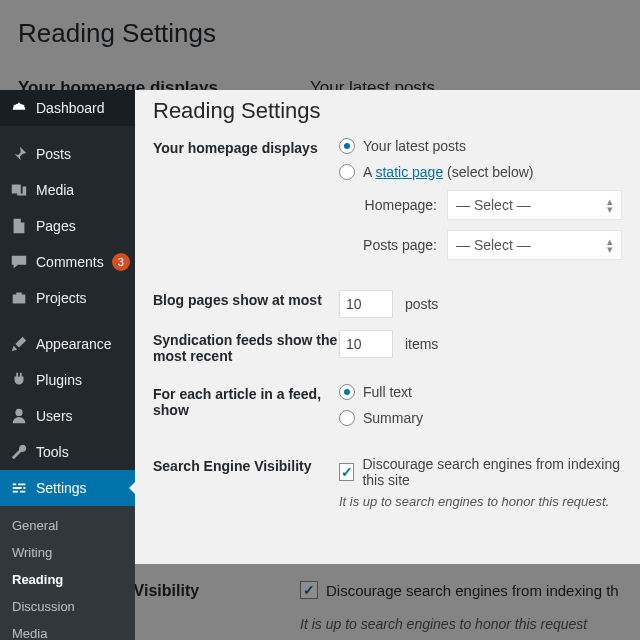  Describe the element at coordinates (68, 298) in the screenshot. I see `sidebar-item-projects: Projects` at that location.